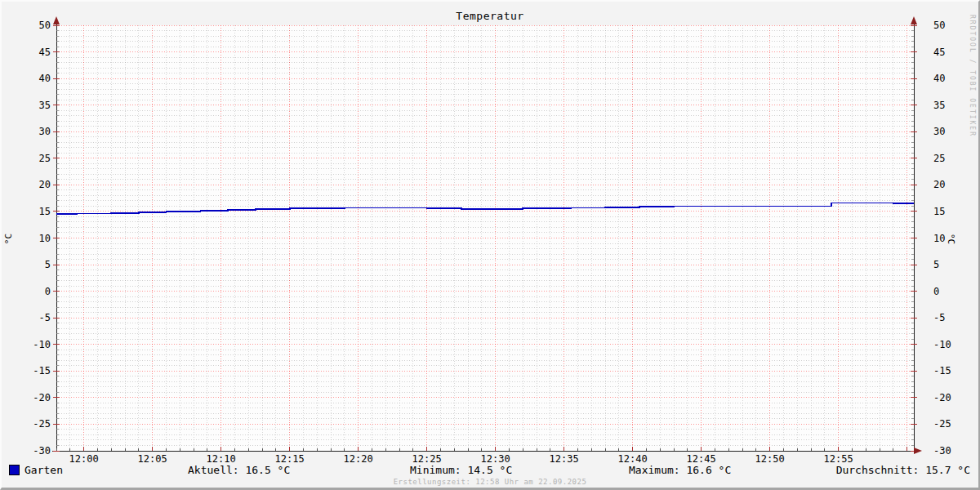  I want to click on svg-text: 12:40, so click(633, 459).